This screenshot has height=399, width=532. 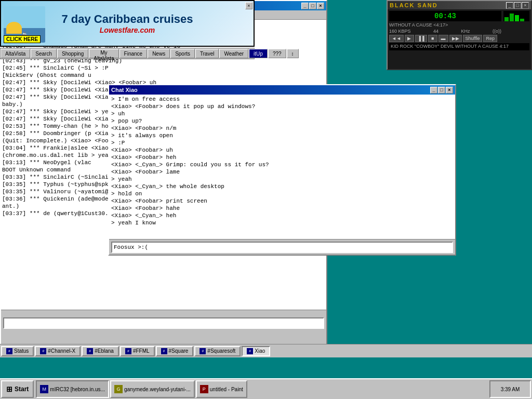 I want to click on mp-info-row: WITHOUT A CAUSE <4:17>, so click(x=445, y=25).